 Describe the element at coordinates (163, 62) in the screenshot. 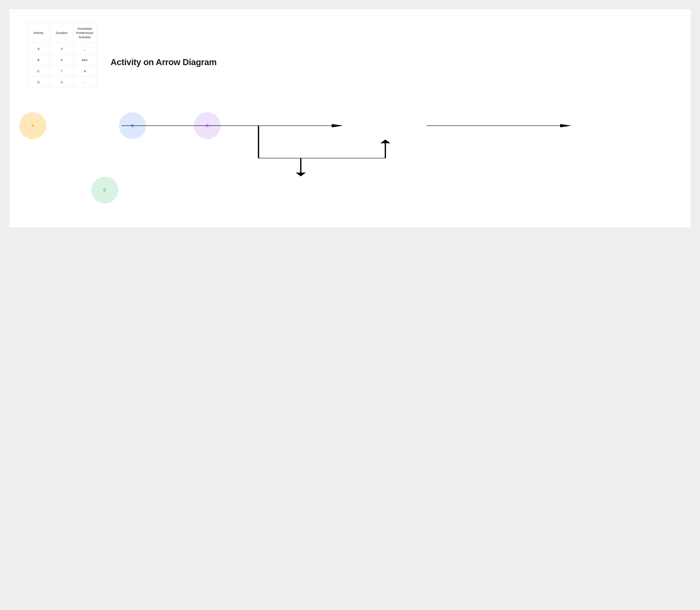

I see `diagram-title: Activity on Arrow Diagram` at that location.